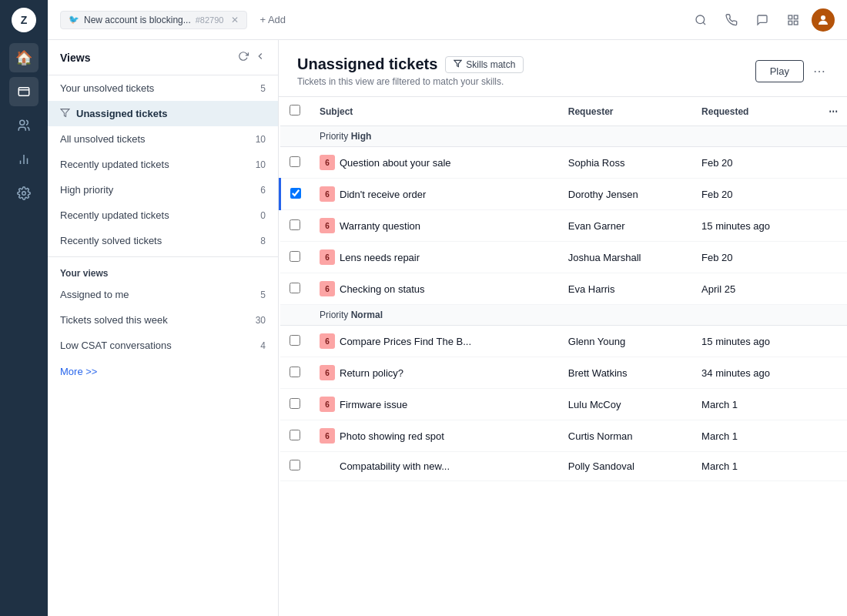  What do you see at coordinates (625, 467) in the screenshot?
I see `requester-cell: Polly Sandoval` at bounding box center [625, 467].